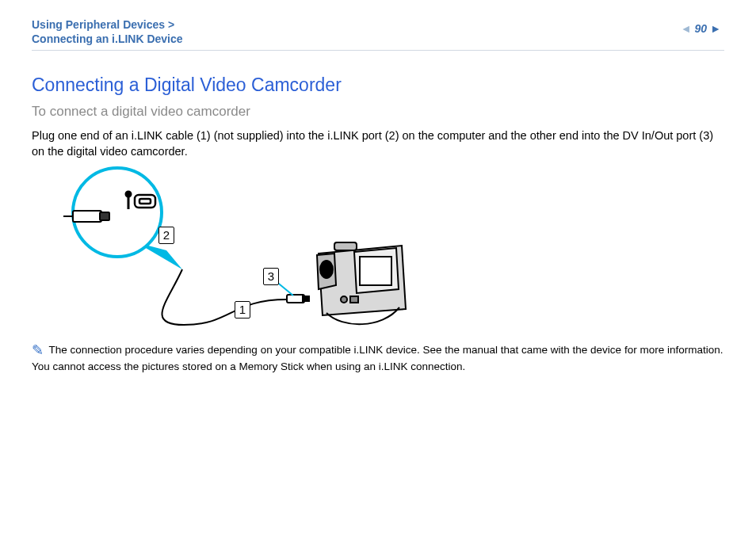  Describe the element at coordinates (378, 39) in the screenshot. I see `breadcrumb-line-2: Connecting an i.LINK Device` at that location.